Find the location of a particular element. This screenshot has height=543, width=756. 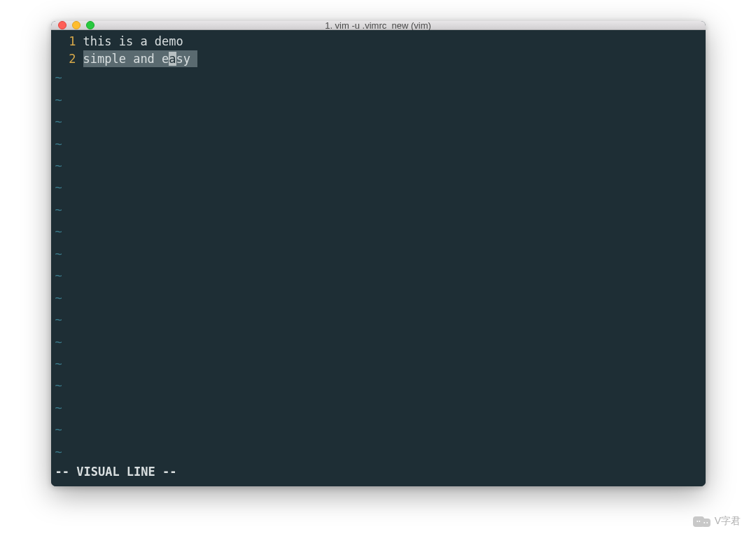

editor-line: 2simple and easy is located at coordinates (378, 59).